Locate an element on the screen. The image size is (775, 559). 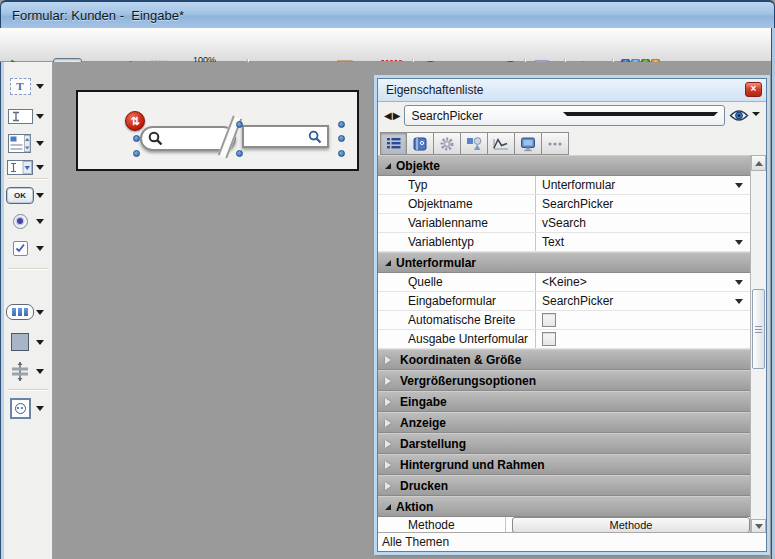
collapse-triangle-icon is located at coordinates (388, 507).